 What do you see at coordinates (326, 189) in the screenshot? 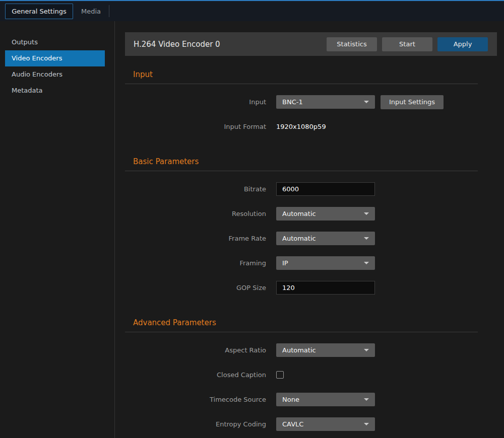
I see `bitrate-input` at bounding box center [326, 189].